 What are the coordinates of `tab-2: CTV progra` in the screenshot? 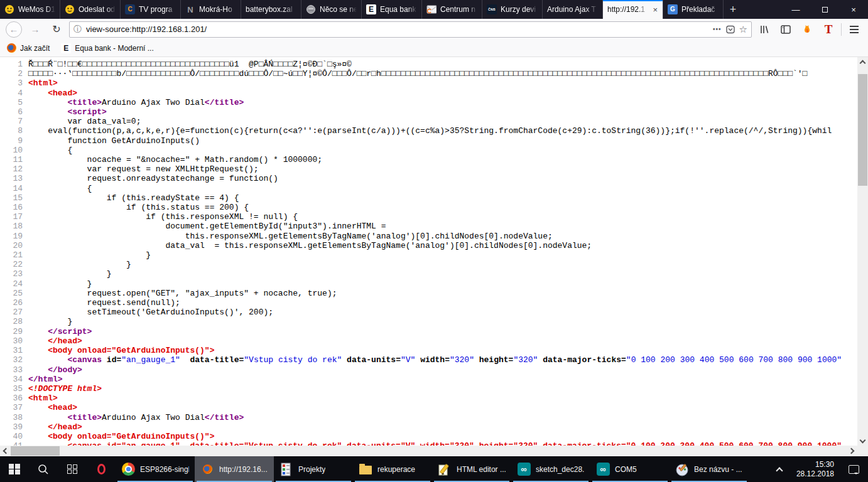 It's located at (151, 9).